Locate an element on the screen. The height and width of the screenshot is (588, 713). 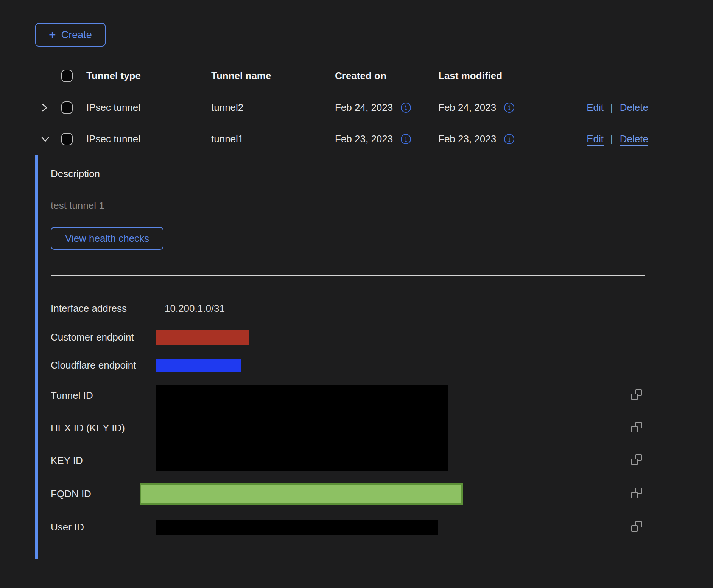
interface-address-value: 10.200.1.0/31 is located at coordinates (394, 309).